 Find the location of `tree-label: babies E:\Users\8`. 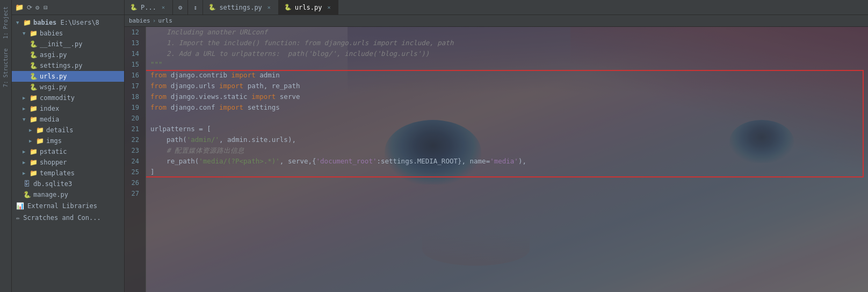

tree-label: babies E:\Users\8 is located at coordinates (67, 23).